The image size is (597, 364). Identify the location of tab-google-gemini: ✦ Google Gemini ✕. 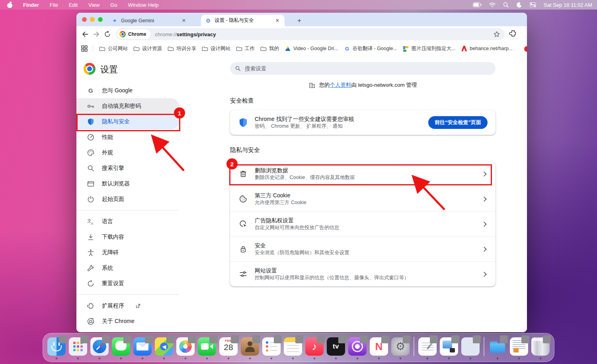
(149, 21).